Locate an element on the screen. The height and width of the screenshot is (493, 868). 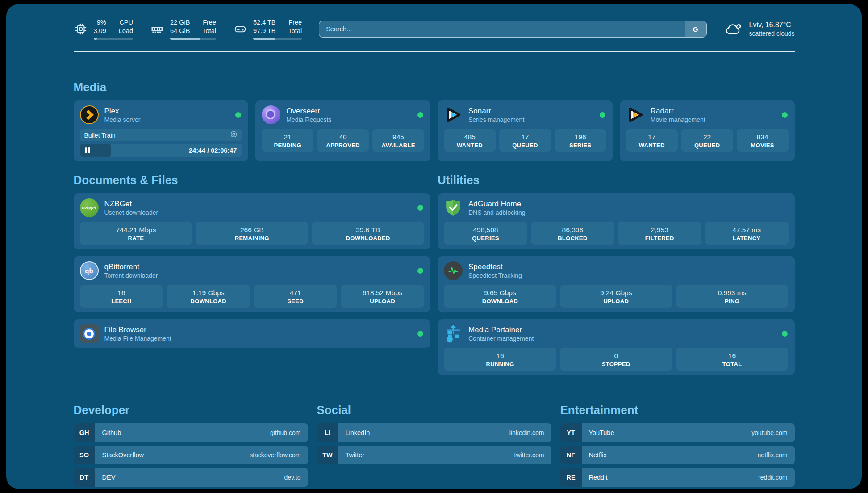
speedtest-icon is located at coordinates (453, 271).